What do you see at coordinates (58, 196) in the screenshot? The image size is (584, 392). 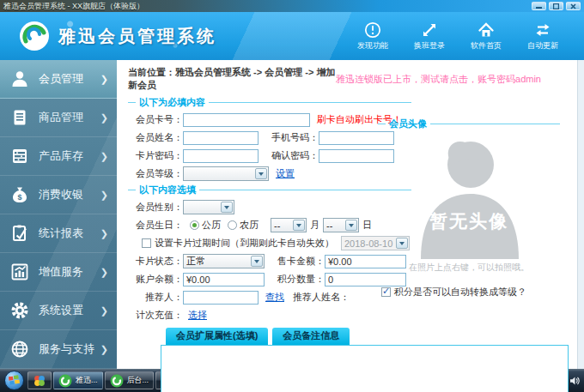 I see `sidebar-item-cashier: $ 消费收银 ❯` at bounding box center [58, 196].